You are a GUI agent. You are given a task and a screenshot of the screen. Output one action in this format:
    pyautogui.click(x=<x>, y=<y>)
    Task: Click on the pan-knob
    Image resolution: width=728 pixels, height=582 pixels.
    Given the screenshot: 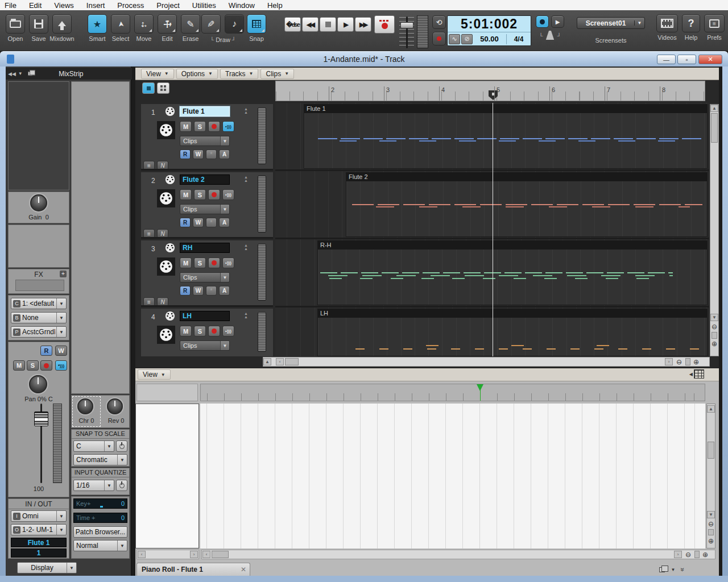 What is the action you would take?
    pyautogui.click(x=38, y=384)
    